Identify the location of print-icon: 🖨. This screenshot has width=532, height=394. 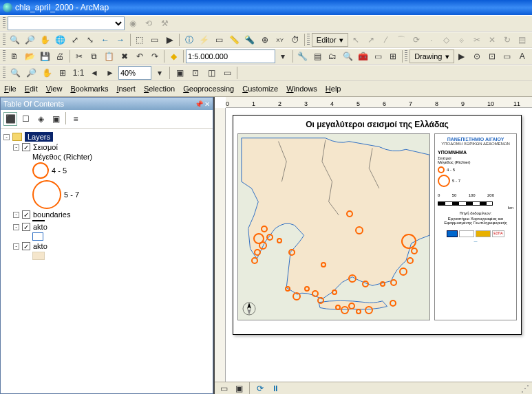
(61, 56).